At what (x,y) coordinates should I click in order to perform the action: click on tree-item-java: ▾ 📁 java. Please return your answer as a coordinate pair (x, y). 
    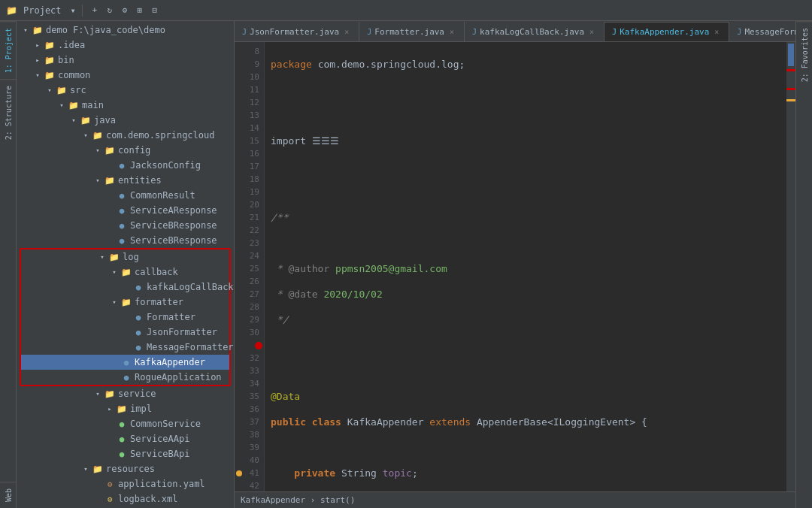
    Looking at the image, I should click on (125, 120).